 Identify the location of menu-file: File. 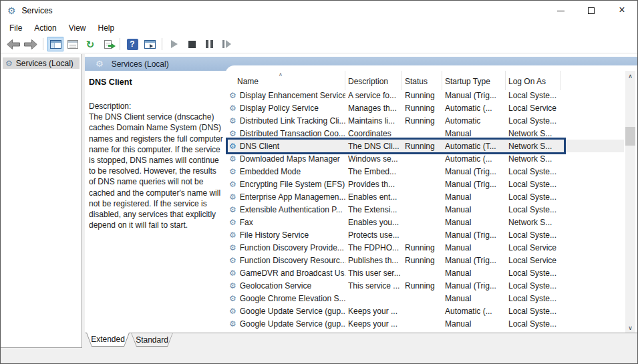
(16, 28).